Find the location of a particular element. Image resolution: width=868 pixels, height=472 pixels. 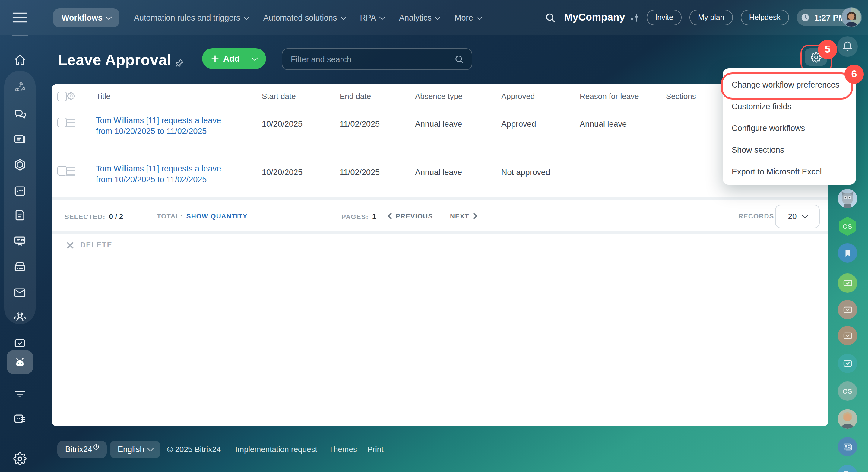

records-per-page-select: 20 is located at coordinates (797, 216).